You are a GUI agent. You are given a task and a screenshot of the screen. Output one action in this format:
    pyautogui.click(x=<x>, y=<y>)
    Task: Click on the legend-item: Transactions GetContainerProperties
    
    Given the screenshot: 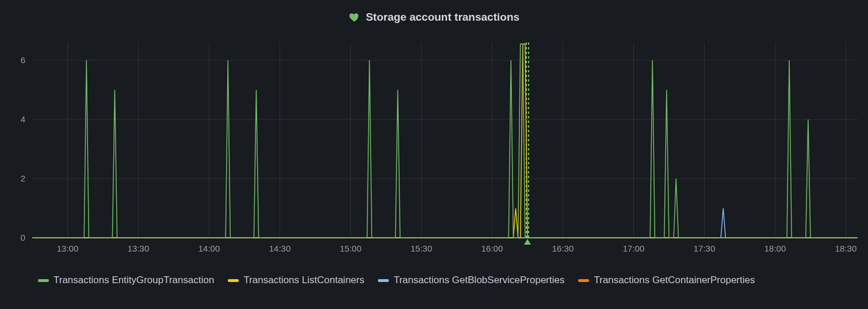 What is the action you would take?
    pyautogui.click(x=666, y=280)
    